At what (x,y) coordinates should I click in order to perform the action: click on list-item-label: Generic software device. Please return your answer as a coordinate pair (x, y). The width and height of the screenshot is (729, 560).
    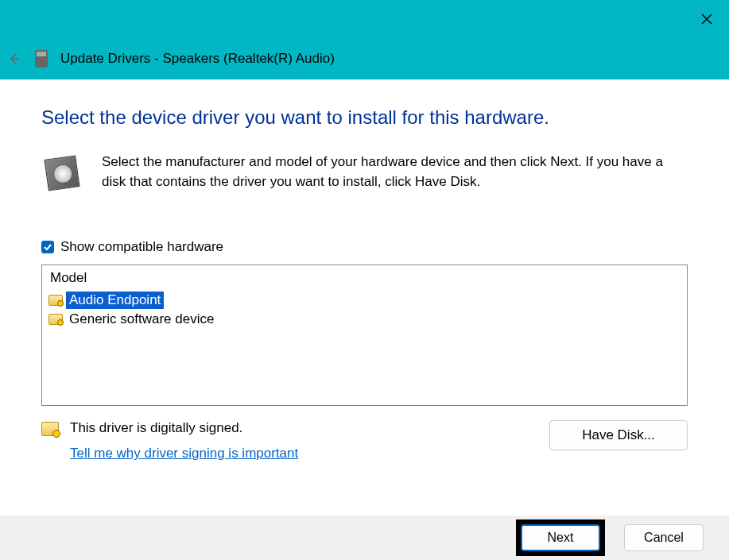
    Looking at the image, I should click on (142, 319).